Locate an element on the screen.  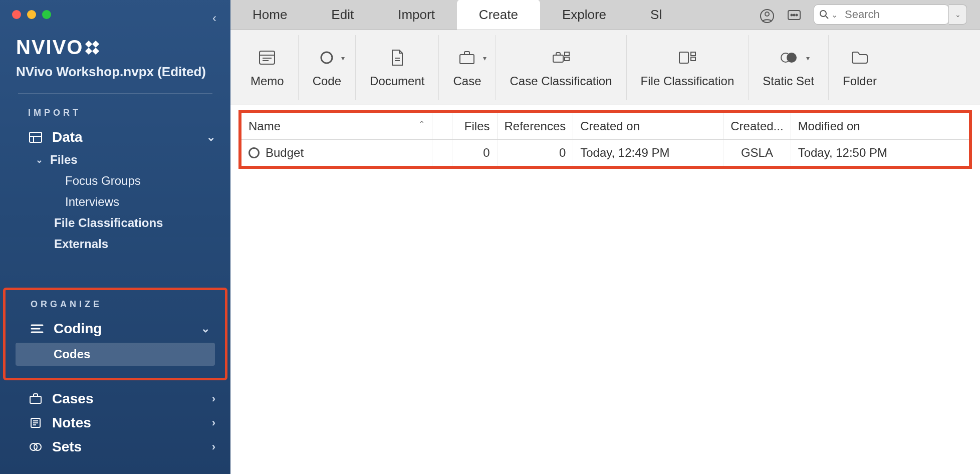
codes-table-highlight: Name ⌃ Files References Created on Creat… is located at coordinates (605, 139).